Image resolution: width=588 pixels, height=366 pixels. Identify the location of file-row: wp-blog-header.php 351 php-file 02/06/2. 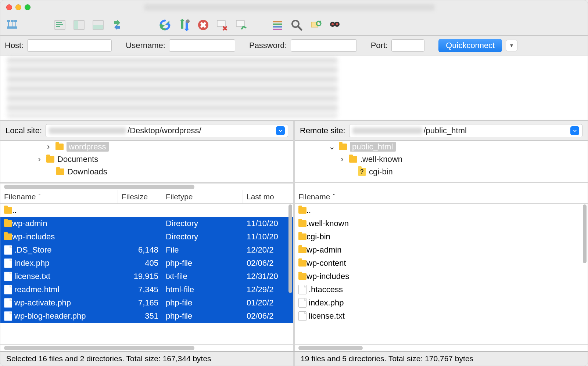
(147, 316).